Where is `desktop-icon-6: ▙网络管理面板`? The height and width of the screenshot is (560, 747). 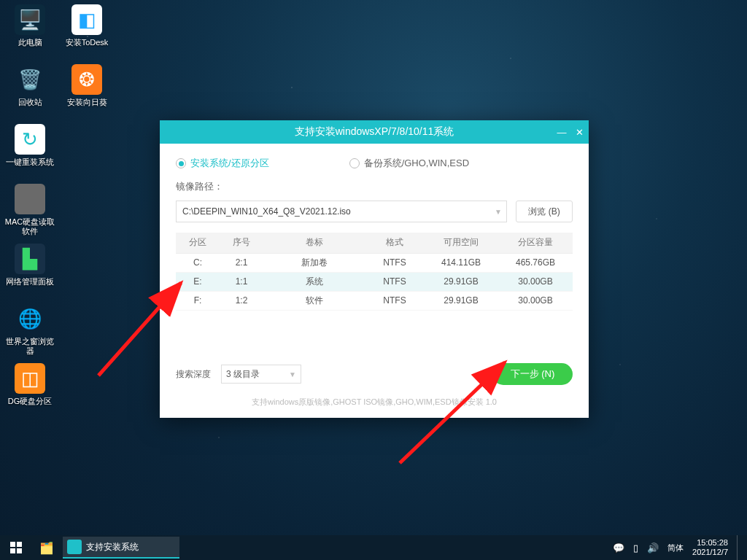 desktop-icon-6: ▙网络管理面板 is located at coordinates (30, 265).